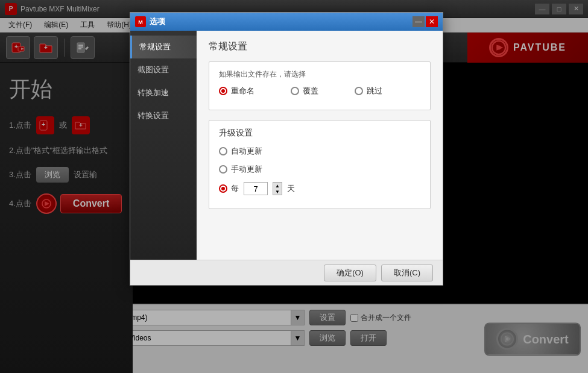  I want to click on modal-icon: M, so click(141, 22).